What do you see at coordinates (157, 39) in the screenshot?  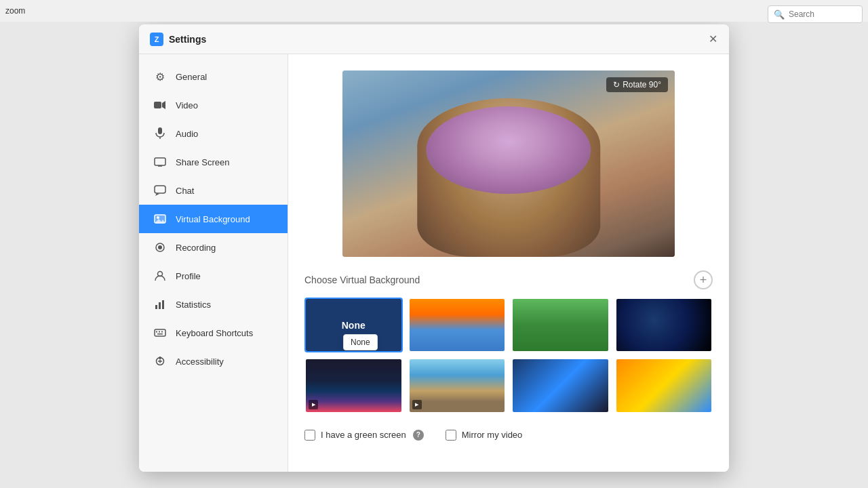 I see `dialog-title-icon: Z` at bounding box center [157, 39].